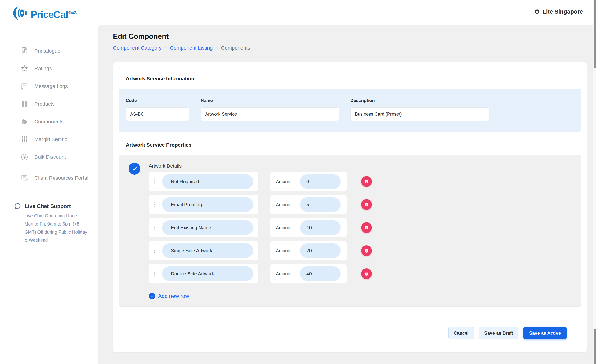  Describe the element at coordinates (152, 296) in the screenshot. I see `plus-icon` at that location.